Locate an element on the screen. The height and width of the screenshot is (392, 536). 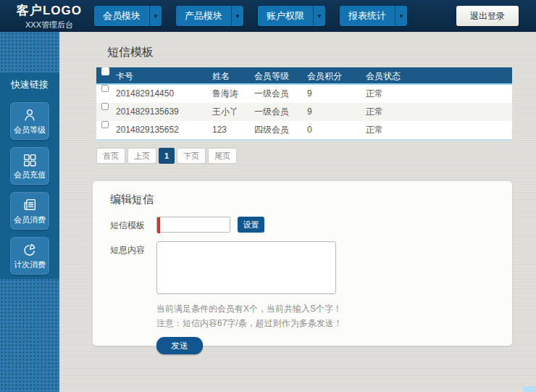
page-title: 短信模板 is located at coordinates (322, 52).